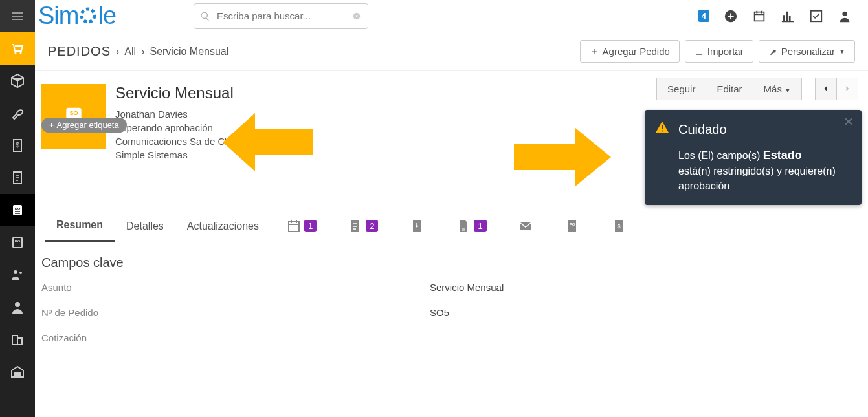  Describe the element at coordinates (189, 52) in the screenshot. I see `breadcrumb-current: Servicio Mensual` at that location.